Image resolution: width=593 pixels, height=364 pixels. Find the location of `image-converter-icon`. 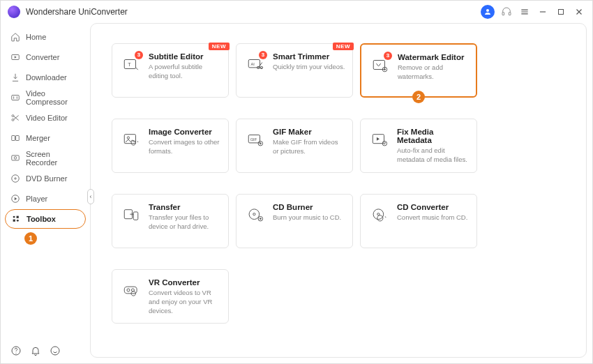

image-converter-icon is located at coordinates (131, 139).